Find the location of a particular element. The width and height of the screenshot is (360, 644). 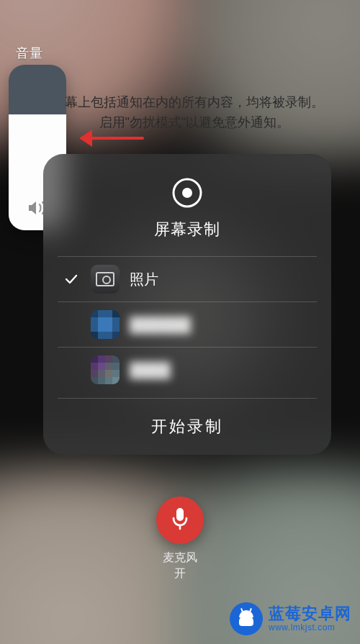

watermark-badge is located at coordinates (246, 619).